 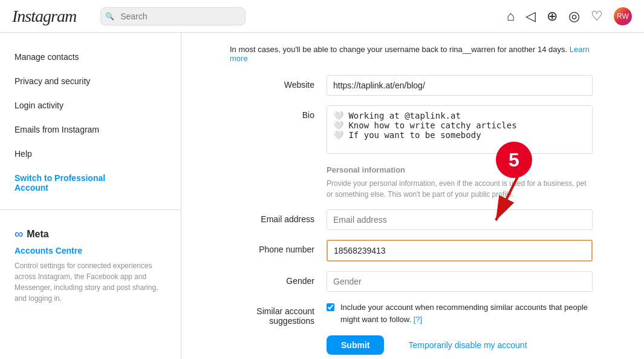 What do you see at coordinates (460, 220) in the screenshot?
I see `email-input-wrap` at bounding box center [460, 220].